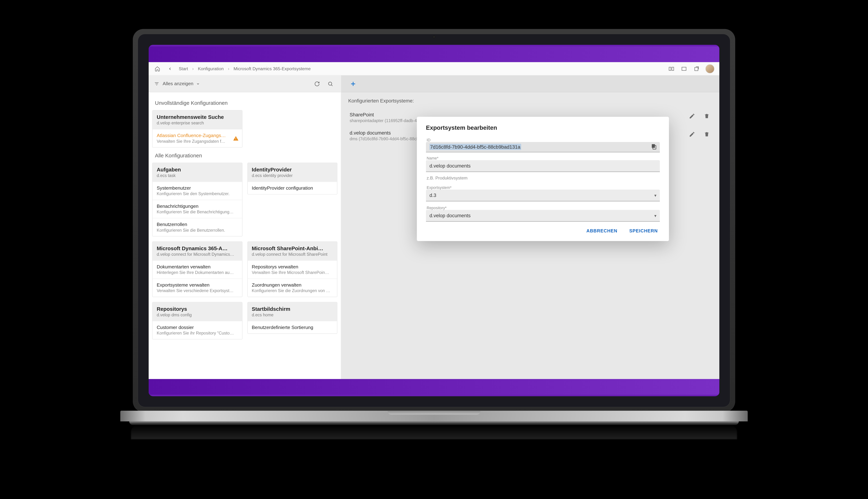 The height and width of the screenshot is (499, 868). I want to click on config-card: IdentityProviderd.ecs identity providerI…, so click(292, 178).